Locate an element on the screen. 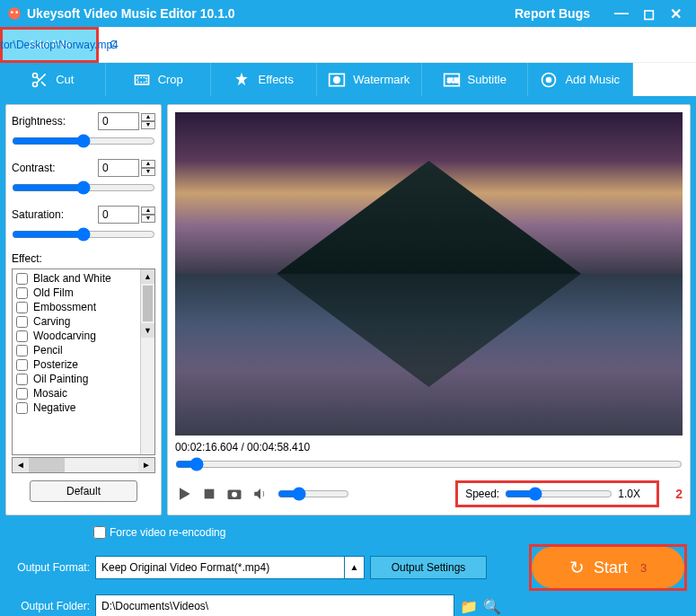 This screenshot has height=616, width=696. volume-icon is located at coordinates (260, 494).